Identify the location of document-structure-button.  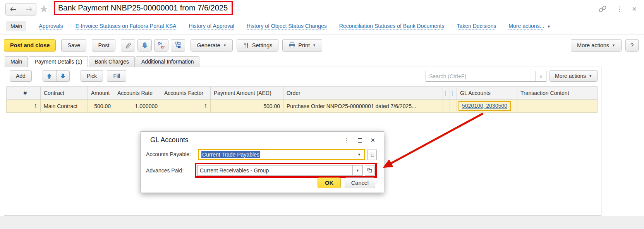
(178, 45).